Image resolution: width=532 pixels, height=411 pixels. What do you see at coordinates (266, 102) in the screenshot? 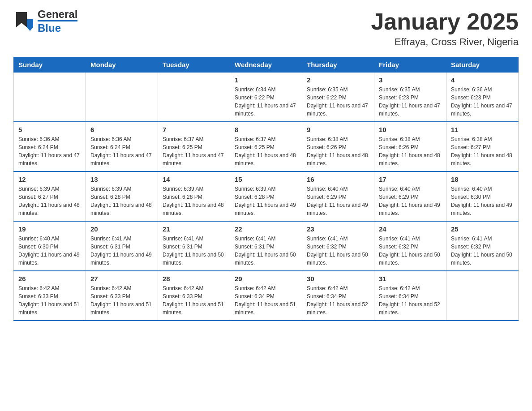
I see `day-info: Sunrise: 6:34 AMSunset: 6:22 PMDaylight:…` at bounding box center [266, 102].